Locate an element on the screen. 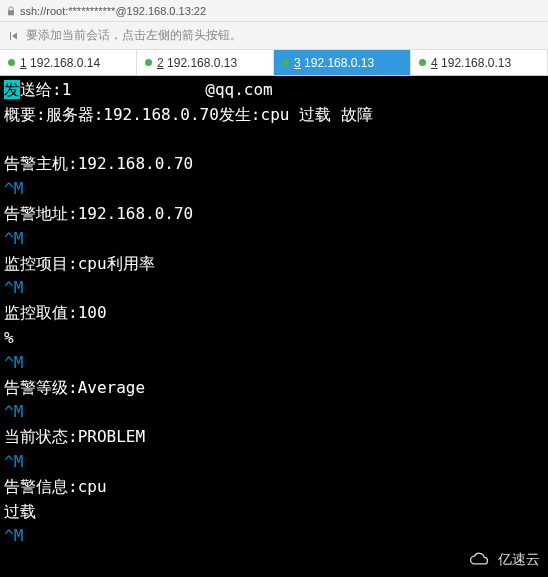 This screenshot has height=577, width=548. tab-label: 192.168.0.14 is located at coordinates (65, 63).